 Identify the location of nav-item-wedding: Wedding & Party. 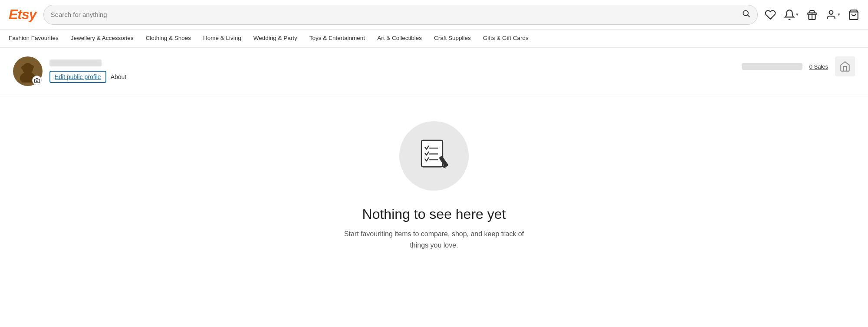
(275, 38).